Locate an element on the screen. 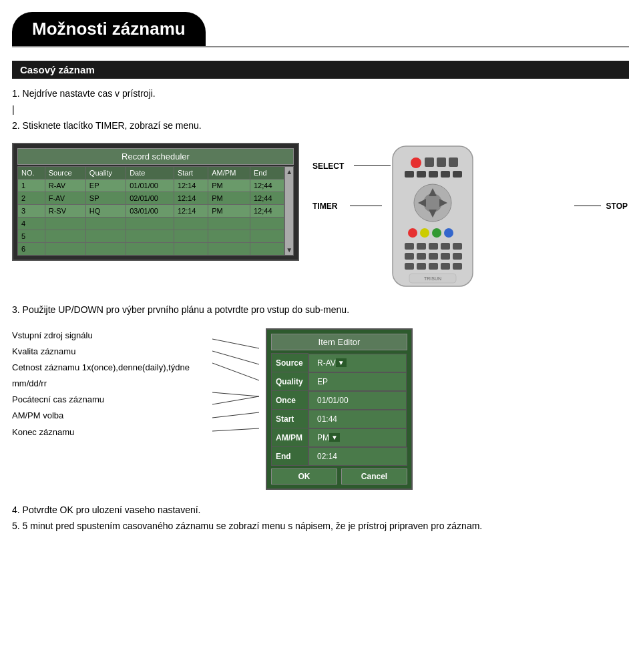  cell-date: 01/01/00 is located at coordinates (150, 186).